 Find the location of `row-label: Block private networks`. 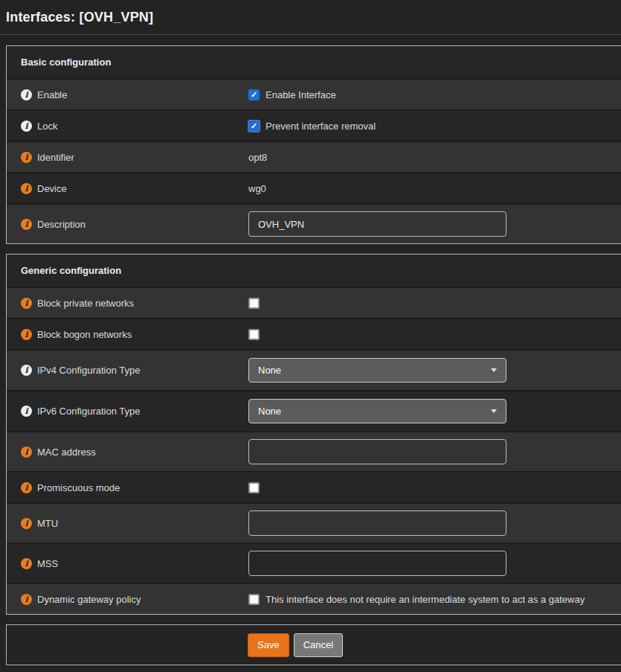

row-label: Block private networks is located at coordinates (86, 304).